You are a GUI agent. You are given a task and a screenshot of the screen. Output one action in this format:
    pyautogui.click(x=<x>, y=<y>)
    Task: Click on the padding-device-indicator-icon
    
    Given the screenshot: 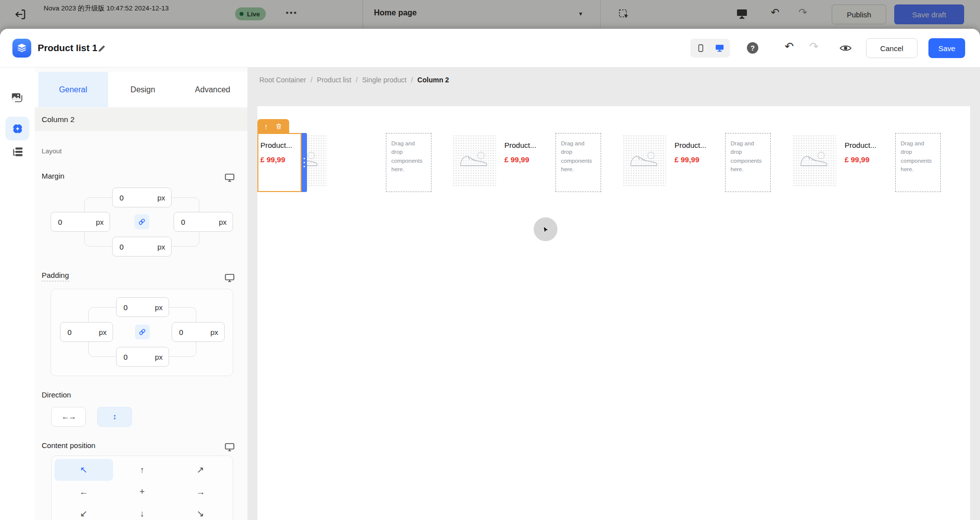 What is the action you would take?
    pyautogui.click(x=230, y=278)
    